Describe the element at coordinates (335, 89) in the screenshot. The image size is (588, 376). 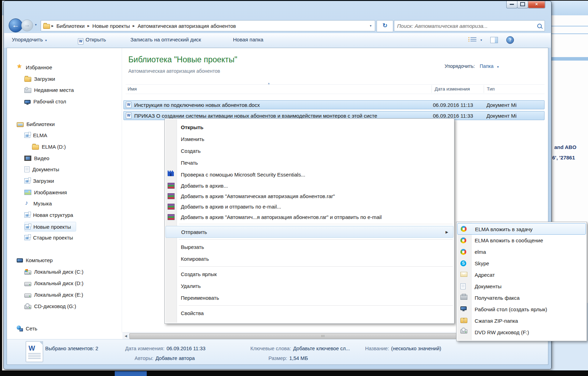
I see `column-header-row: Имя ▲ Дата изменения Тип` at that location.